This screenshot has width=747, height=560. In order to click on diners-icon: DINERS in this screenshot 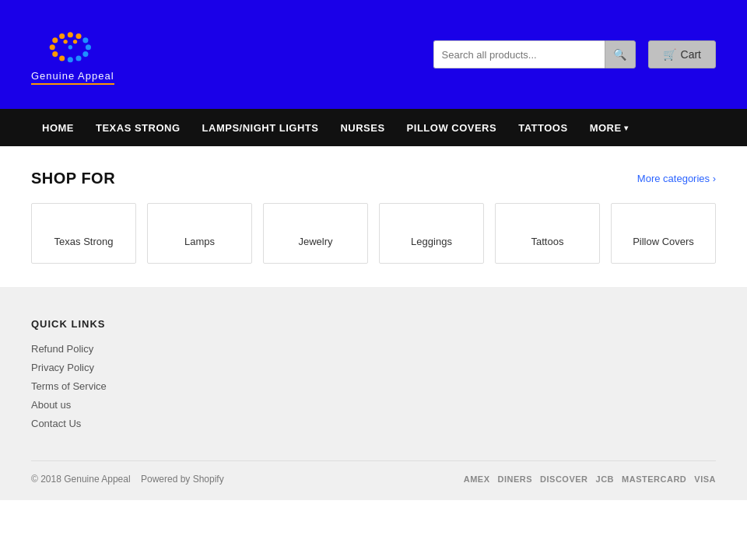, I will do `click(515, 479)`.